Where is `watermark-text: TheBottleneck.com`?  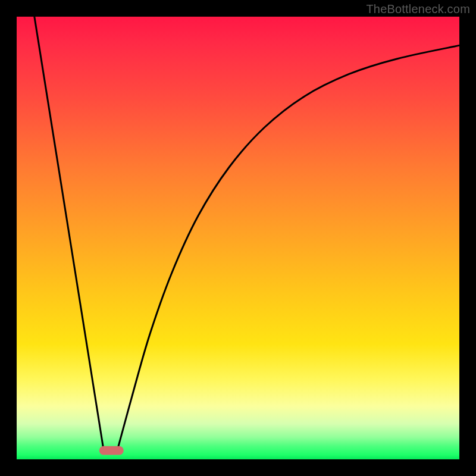
watermark-text: TheBottleneck.com is located at coordinates (418, 10).